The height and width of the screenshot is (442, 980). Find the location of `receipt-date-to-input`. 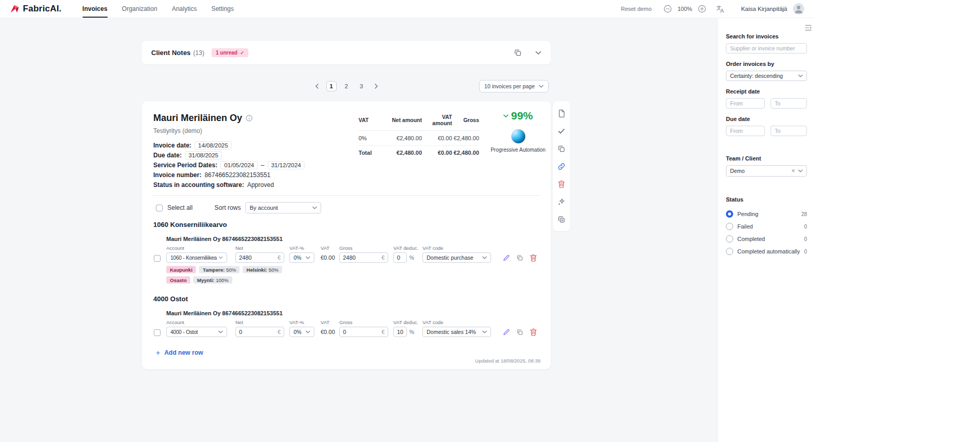

receipt-date-to-input is located at coordinates (789, 103).